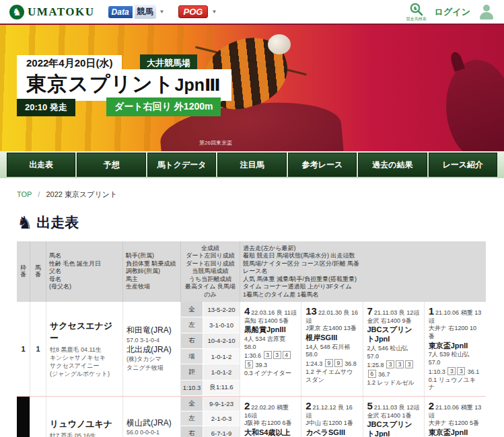  What do you see at coordinates (308, 406) in the screenshot?
I see `finish-position: 2` at bounding box center [308, 406].